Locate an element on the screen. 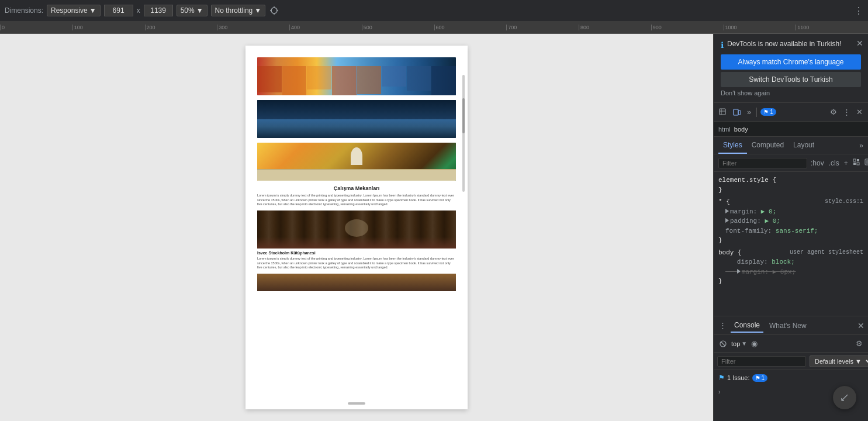  section-title: Çalışma Mekanları is located at coordinates (357, 188).